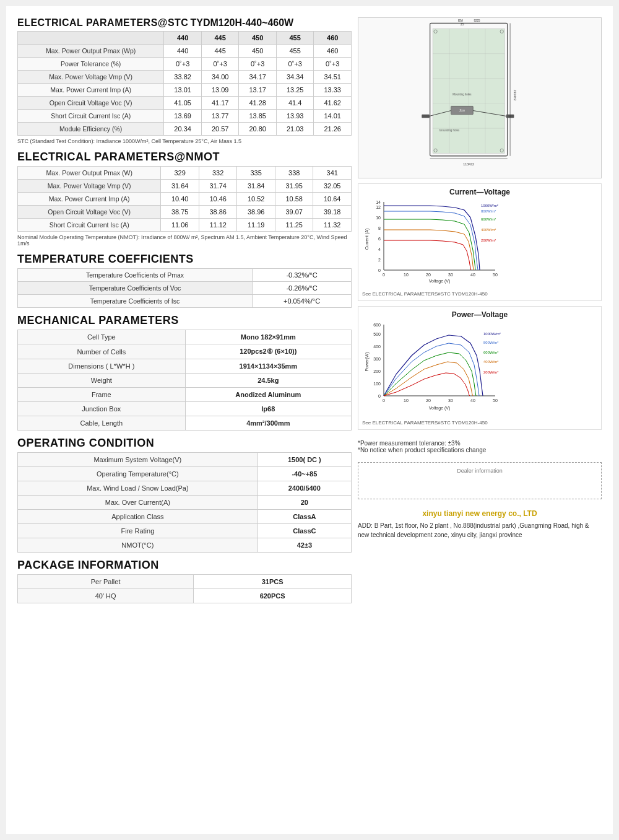 This screenshot has width=619, height=840. What do you see at coordinates (480, 422) in the screenshot?
I see `pv-note: See ELECTRICAL PARAMETERS#STC TYDM120H-4…` at bounding box center [480, 422].